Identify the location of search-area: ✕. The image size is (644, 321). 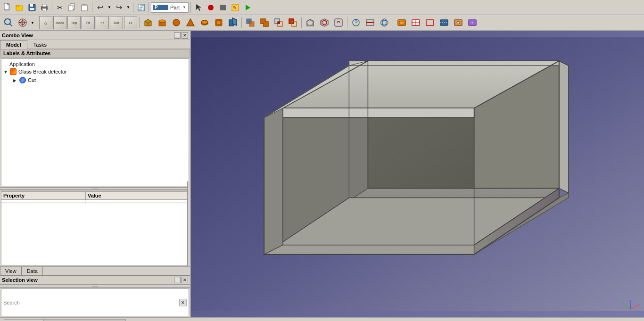
(95, 303).